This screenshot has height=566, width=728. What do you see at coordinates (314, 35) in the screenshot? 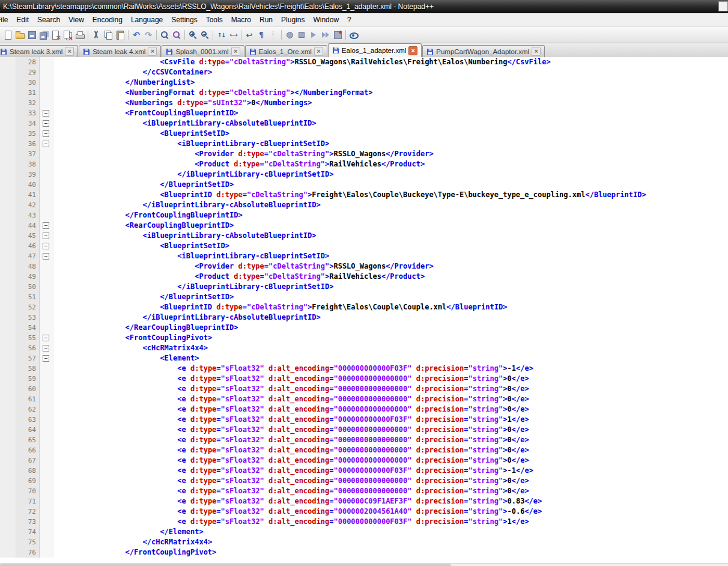
I see `playback-macro-icon` at bounding box center [314, 35].